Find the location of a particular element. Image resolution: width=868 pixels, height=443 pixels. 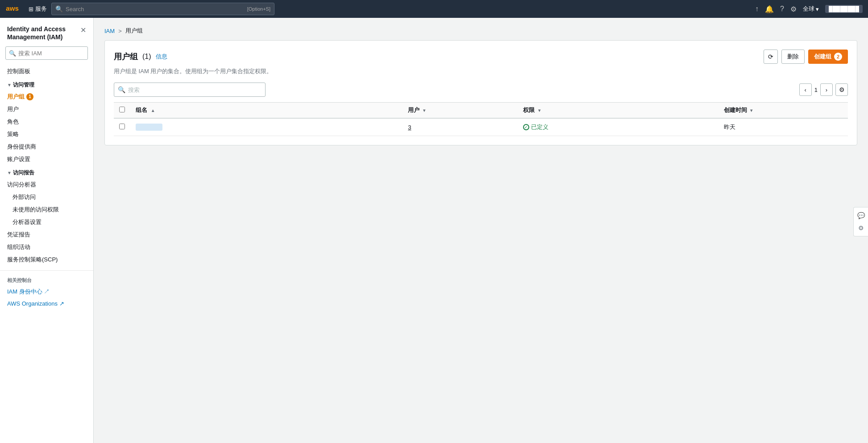

sidebar-related-label: 相关控制台 is located at coordinates (46, 280).